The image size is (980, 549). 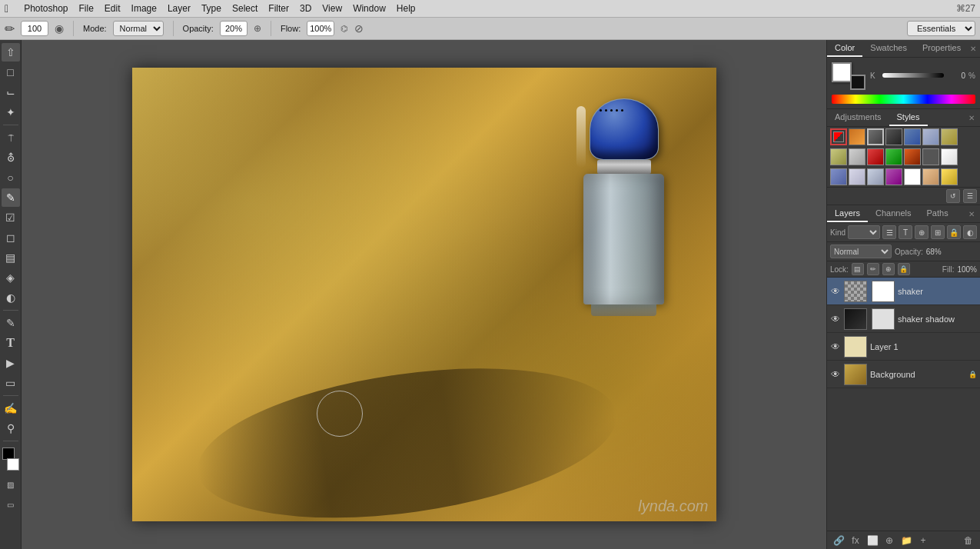 I want to click on gradient-tool: ▤, so click(x=11, y=258).